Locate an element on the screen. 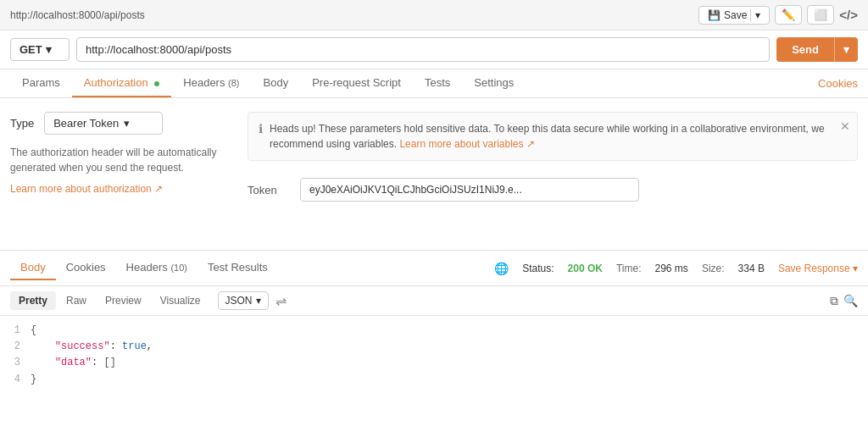 This screenshot has height=448, width=868. save-response-button: Save Response ▾ is located at coordinates (818, 268).